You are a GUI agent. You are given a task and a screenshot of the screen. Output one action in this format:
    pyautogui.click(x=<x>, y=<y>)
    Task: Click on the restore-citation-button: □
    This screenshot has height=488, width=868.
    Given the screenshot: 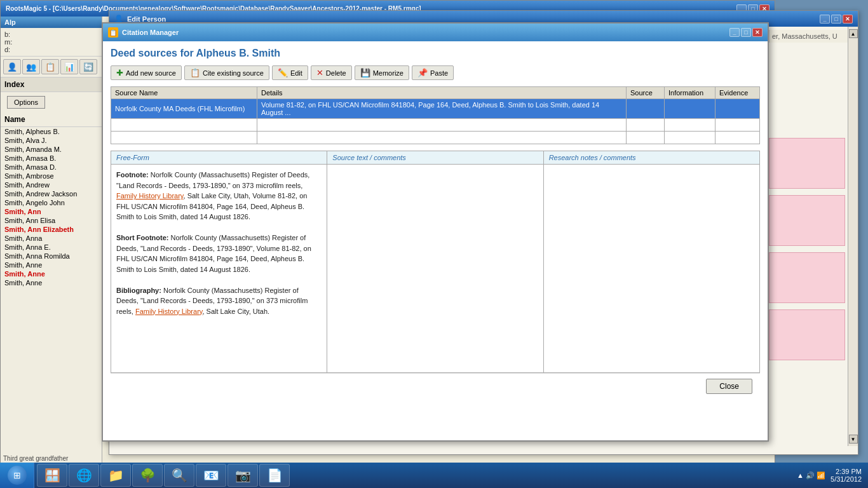 What is the action you would take?
    pyautogui.click(x=746, y=32)
    